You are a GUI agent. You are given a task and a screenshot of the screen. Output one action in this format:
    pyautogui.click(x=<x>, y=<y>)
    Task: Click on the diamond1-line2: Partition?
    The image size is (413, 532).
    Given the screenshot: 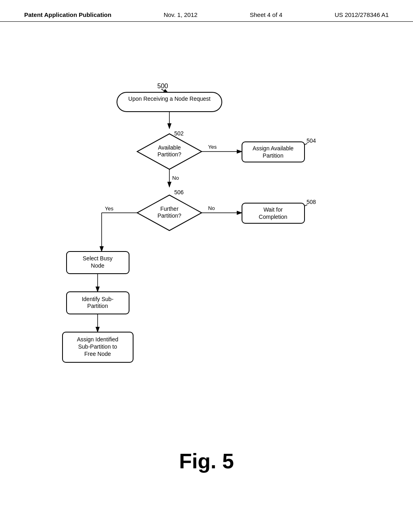 What is the action you would take?
    pyautogui.click(x=169, y=154)
    